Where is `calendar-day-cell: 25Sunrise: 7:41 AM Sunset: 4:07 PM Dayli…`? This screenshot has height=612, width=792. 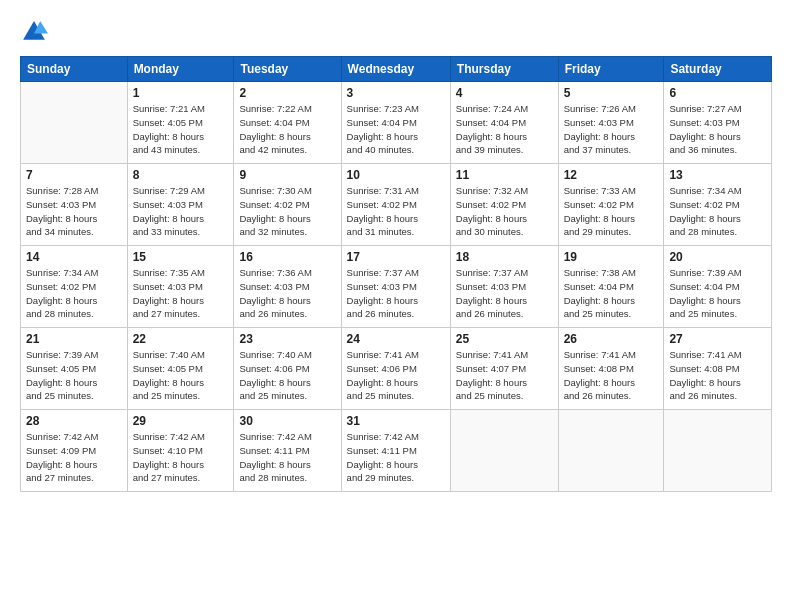
calendar-day-cell: 25Sunrise: 7:41 AM Sunset: 4:07 PM Dayli… is located at coordinates (504, 369).